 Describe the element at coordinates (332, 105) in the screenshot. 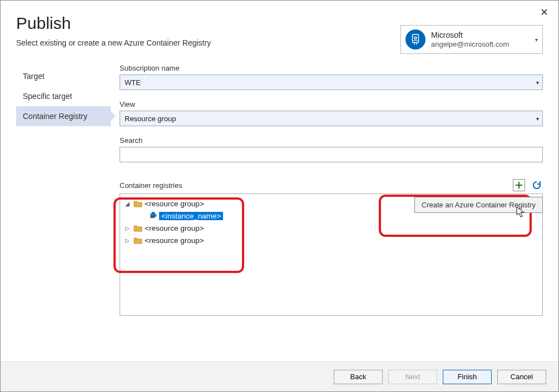

I see `view-label: View` at that location.